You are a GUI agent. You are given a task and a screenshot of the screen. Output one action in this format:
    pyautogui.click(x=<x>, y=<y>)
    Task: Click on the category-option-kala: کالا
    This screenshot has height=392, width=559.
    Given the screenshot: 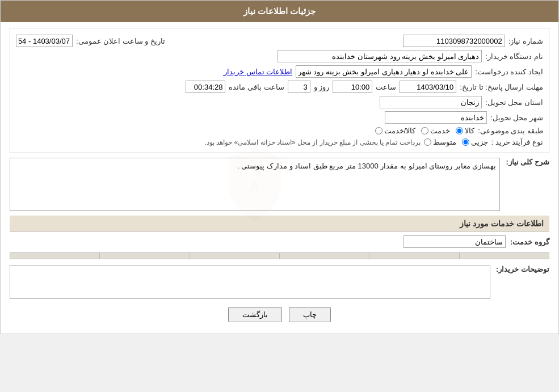 What is the action you would take?
    pyautogui.click(x=465, y=130)
    